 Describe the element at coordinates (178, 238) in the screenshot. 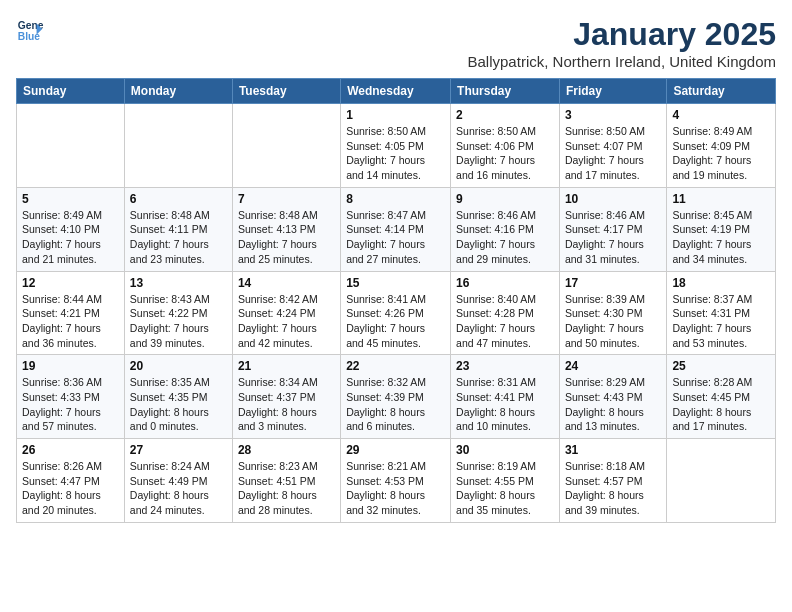

I see `day-info: Sunrise: 8:48 AM Sunset: 4:11 PM Dayligh…` at that location.